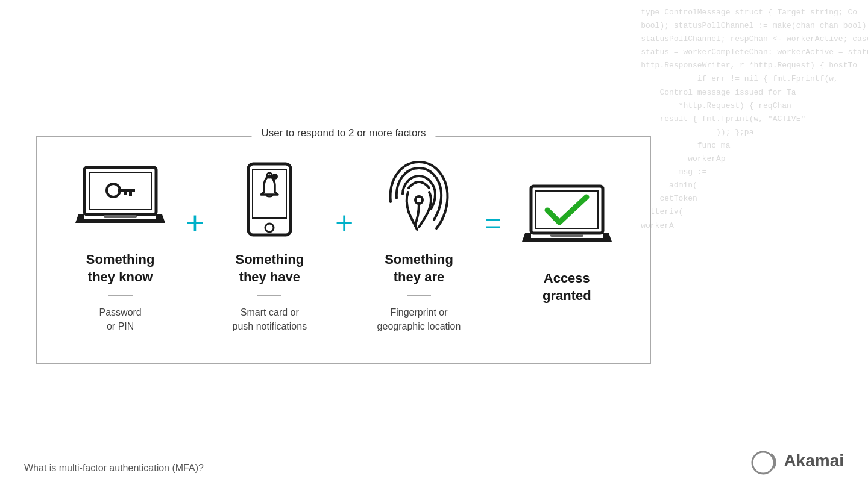 This screenshot has height=488, width=868. I want to click on laptop-check-icon, so click(567, 219).